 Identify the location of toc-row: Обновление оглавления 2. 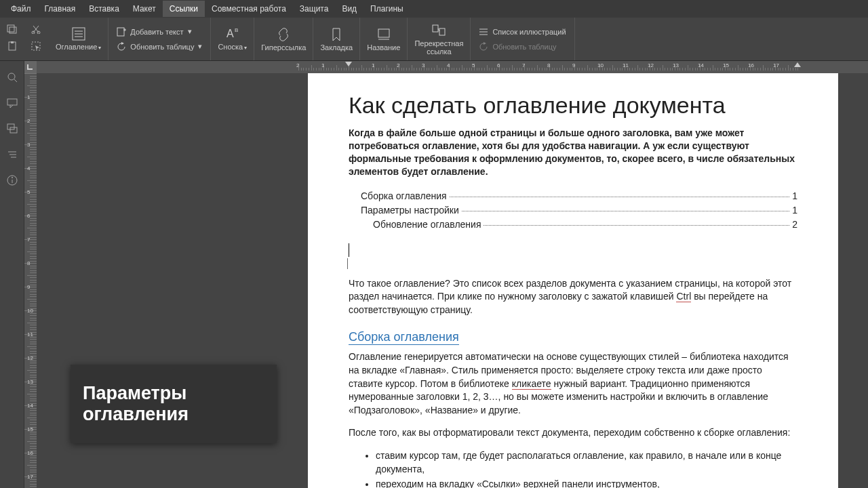
(579, 224).